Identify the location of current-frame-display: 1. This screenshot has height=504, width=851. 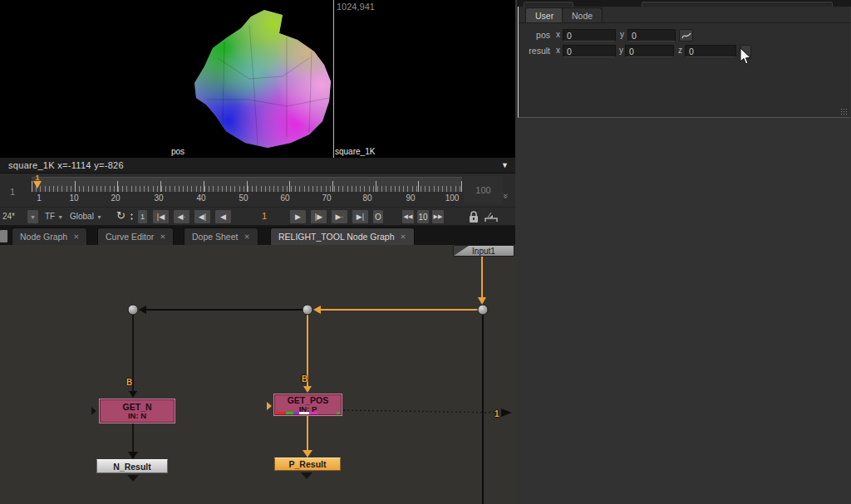
(264, 216).